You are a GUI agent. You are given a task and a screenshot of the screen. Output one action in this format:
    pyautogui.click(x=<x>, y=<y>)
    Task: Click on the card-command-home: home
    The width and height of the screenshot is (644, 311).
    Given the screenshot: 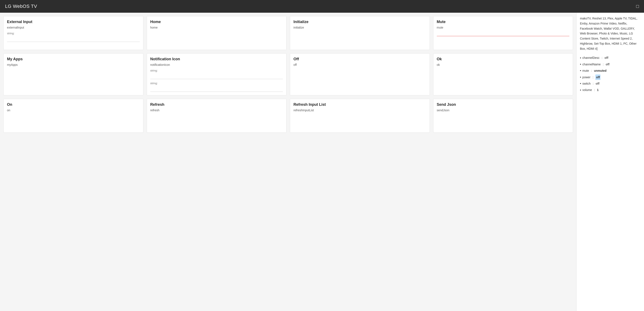 What is the action you would take?
    pyautogui.click(x=216, y=28)
    